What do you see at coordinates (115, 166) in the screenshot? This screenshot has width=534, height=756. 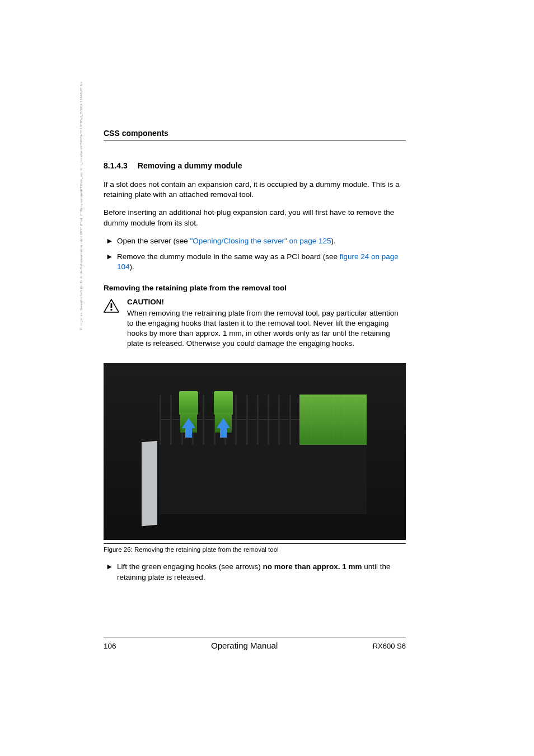 I see `section-number: 8.1.4.3` at bounding box center [115, 166].